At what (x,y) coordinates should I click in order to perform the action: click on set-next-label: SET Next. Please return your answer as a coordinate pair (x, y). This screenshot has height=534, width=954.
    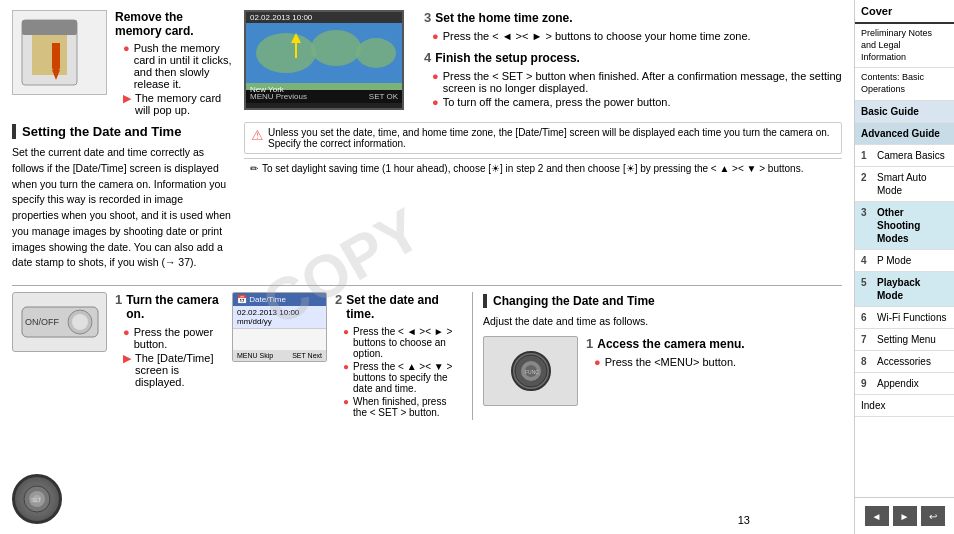
    Looking at the image, I should click on (307, 356).